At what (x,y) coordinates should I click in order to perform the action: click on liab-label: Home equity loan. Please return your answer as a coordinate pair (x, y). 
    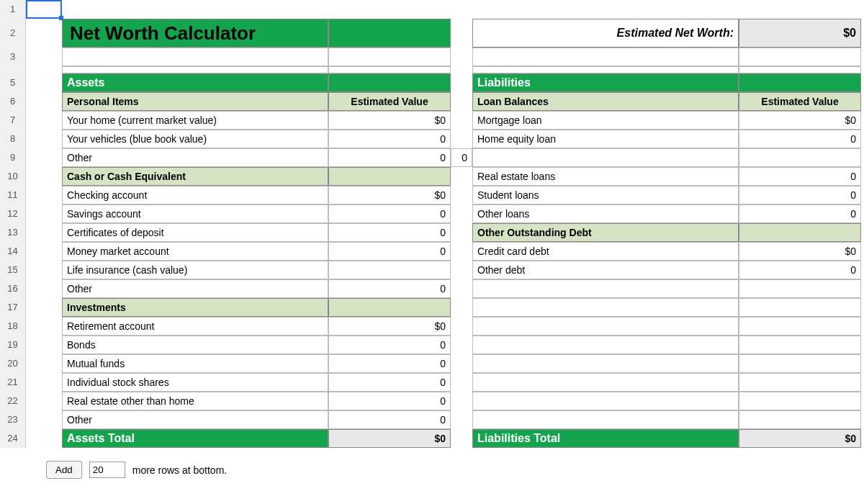
    Looking at the image, I should click on (606, 139).